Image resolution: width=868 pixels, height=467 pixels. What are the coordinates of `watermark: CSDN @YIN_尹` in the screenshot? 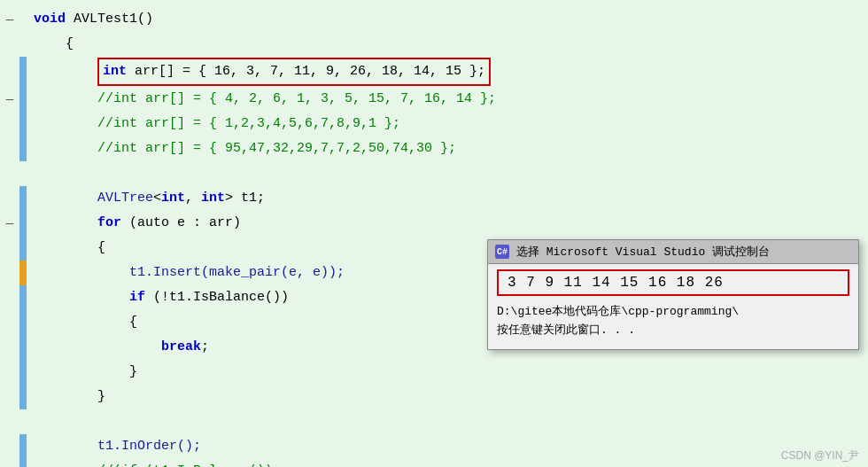 It's located at (820, 455).